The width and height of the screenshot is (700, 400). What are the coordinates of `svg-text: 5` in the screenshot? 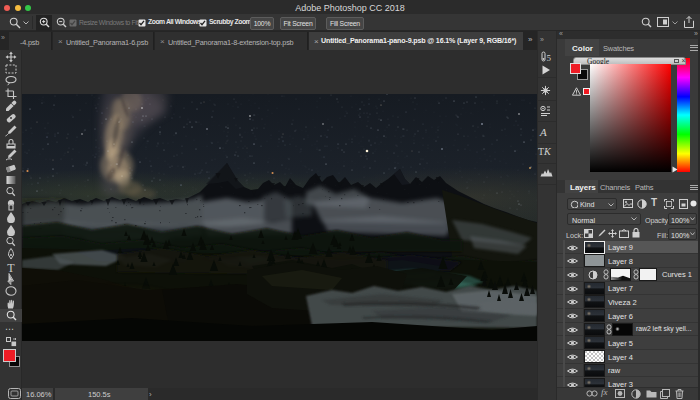 It's located at (550, 58).